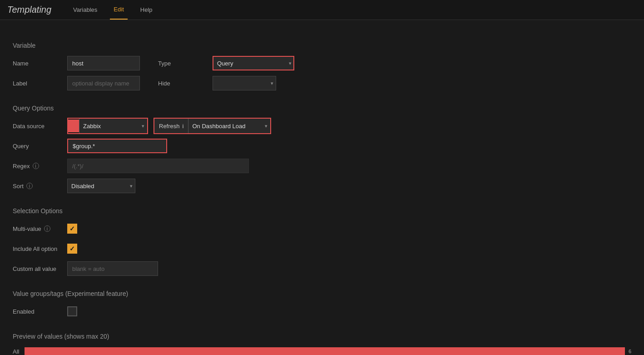  I want to click on enabled-label: Enabled, so click(40, 312).